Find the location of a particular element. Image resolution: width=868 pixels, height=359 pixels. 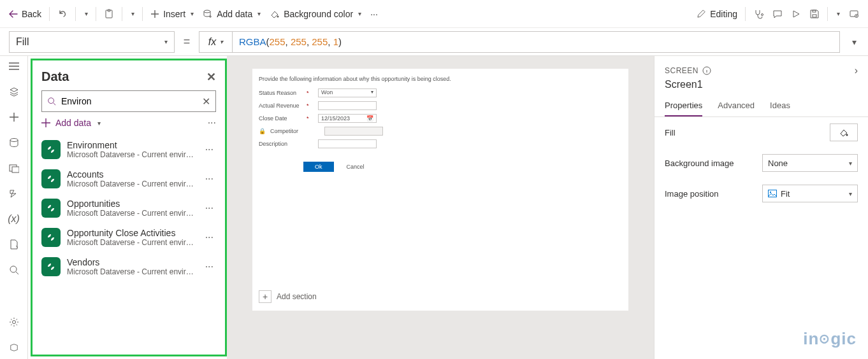

insert-pane-button is located at coordinates (14, 92).